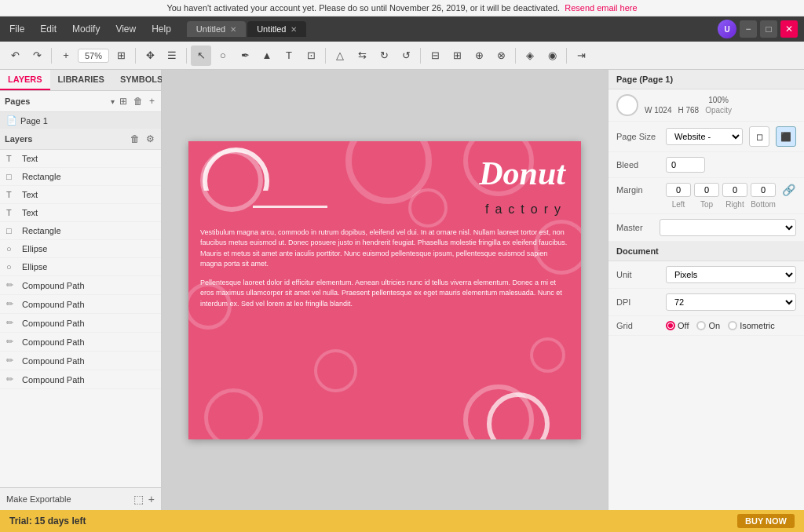 The height and width of the screenshot is (532, 804). Describe the element at coordinates (678, 190) in the screenshot. I see `margin-left-input` at that location.